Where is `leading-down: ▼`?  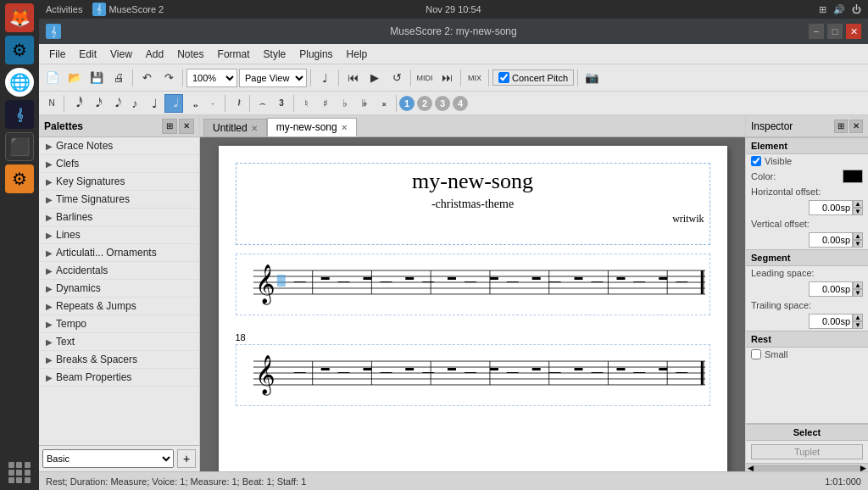
leading-down: ▼ is located at coordinates (858, 293).